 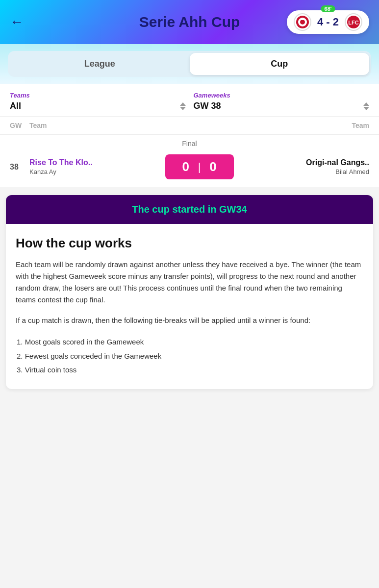 What do you see at coordinates (366, 106) in the screenshot?
I see `gameweeks-arrows` at bounding box center [366, 106].